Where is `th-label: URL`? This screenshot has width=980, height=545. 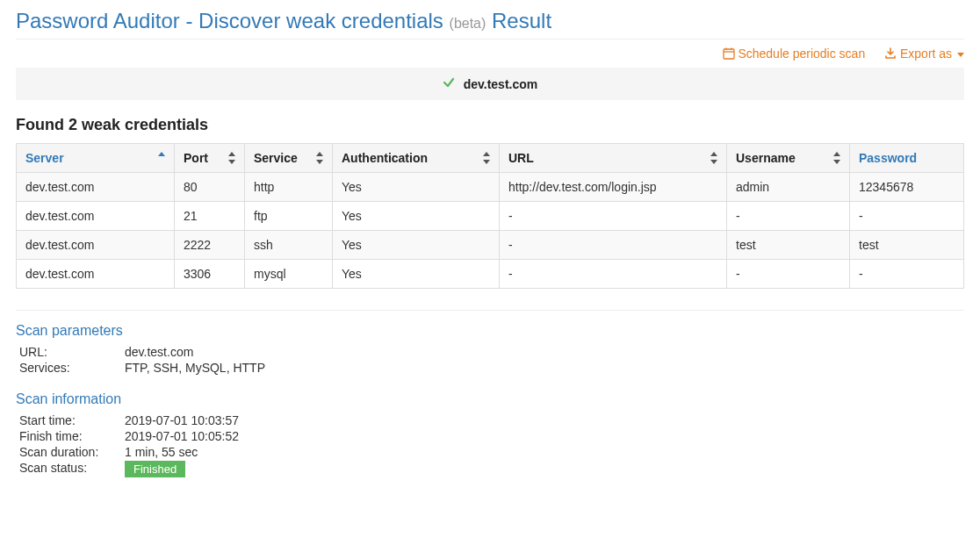 th-label: URL is located at coordinates (522, 158).